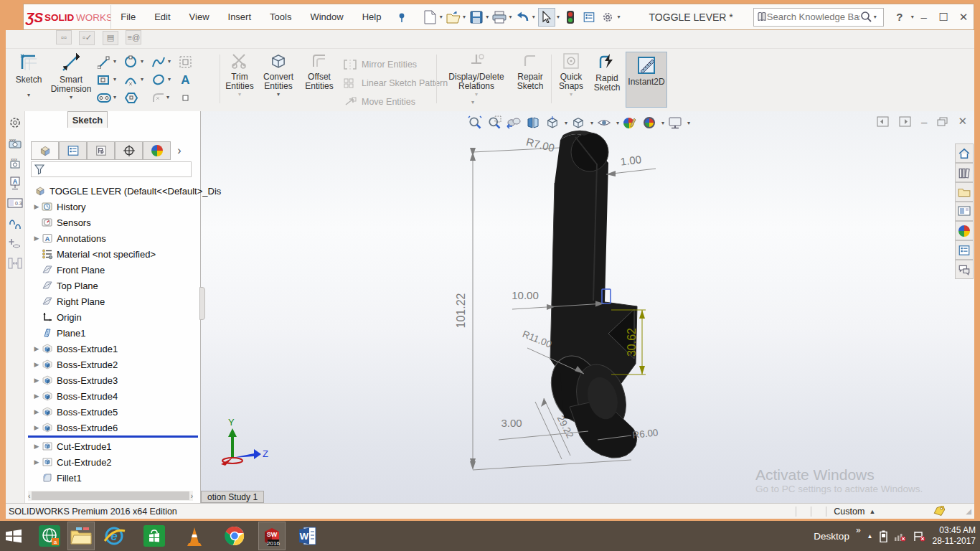 This screenshot has width=980, height=551. What do you see at coordinates (113, 317) in the screenshot?
I see `tree-item-origin: Origin` at bounding box center [113, 317].